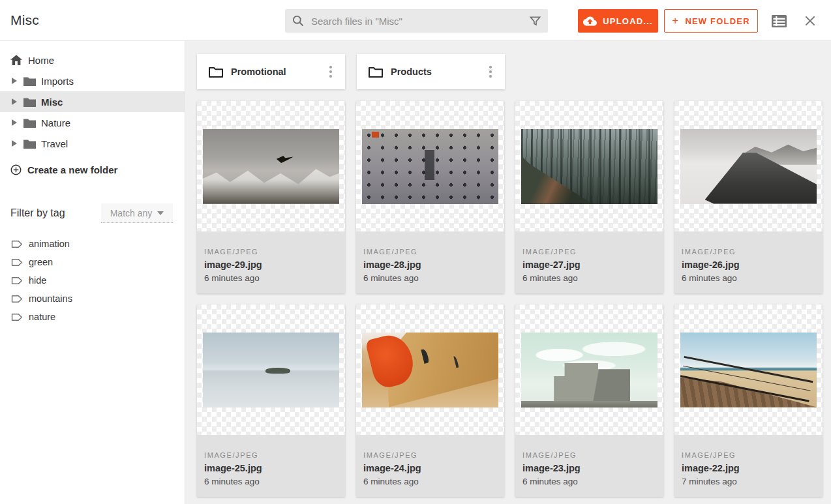 This screenshot has width=831, height=504. I want to click on sidebar-item-nature: Nature, so click(93, 123).